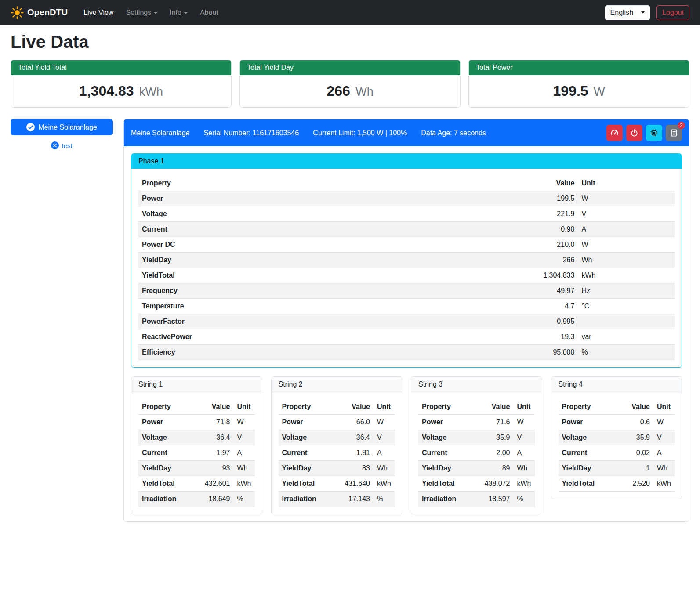 Image resolution: width=700 pixels, height=597 pixels. I want to click on value-cell: 83, so click(352, 468).